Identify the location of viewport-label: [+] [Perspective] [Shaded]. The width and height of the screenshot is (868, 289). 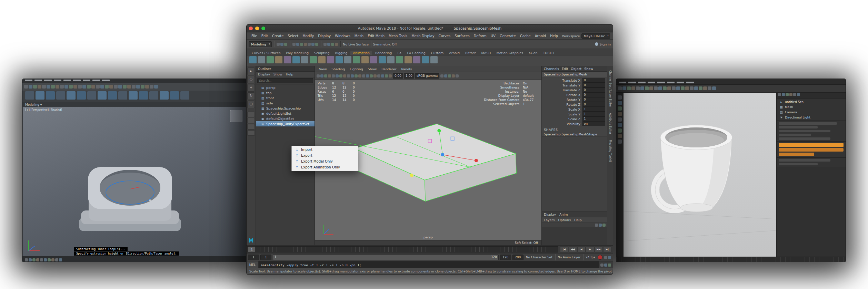
(43, 110).